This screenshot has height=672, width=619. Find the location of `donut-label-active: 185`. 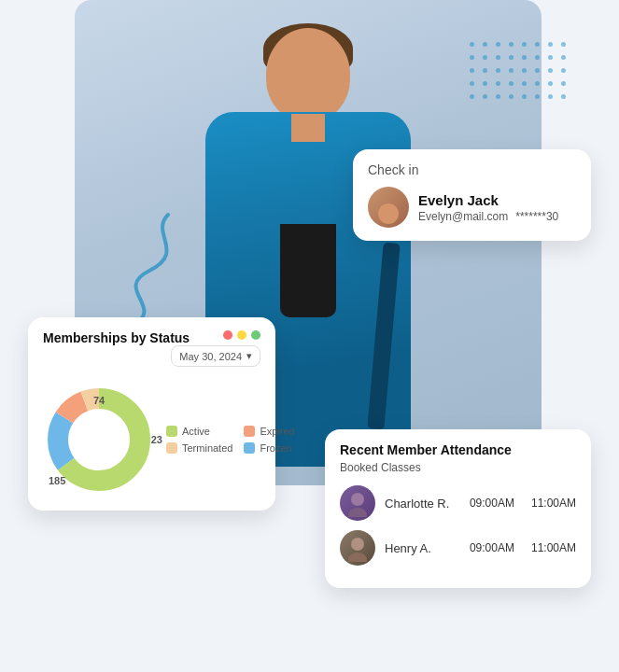

donut-label-active: 185 is located at coordinates (57, 481).